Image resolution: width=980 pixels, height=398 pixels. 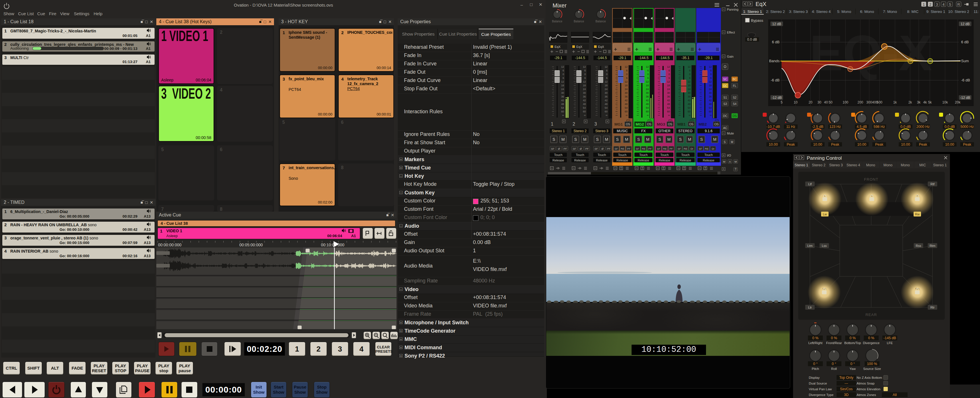 What do you see at coordinates (821, 11) in the screenshot?
I see `svg-text: 4: Stereo 4` at bounding box center [821, 11].